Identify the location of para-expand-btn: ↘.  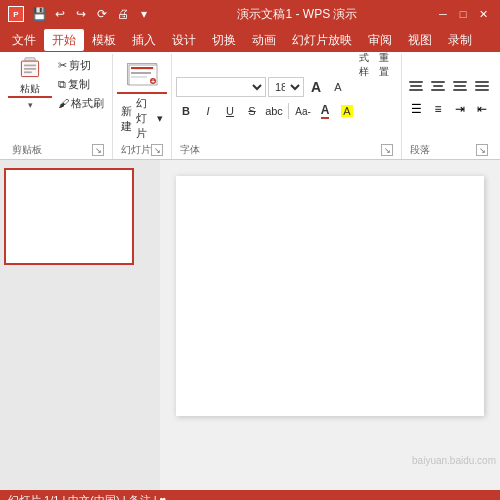
(482, 150).